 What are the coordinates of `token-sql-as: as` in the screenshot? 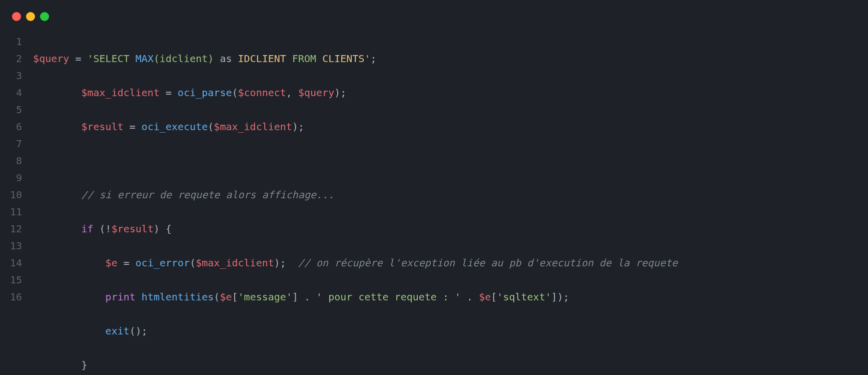 It's located at (226, 59).